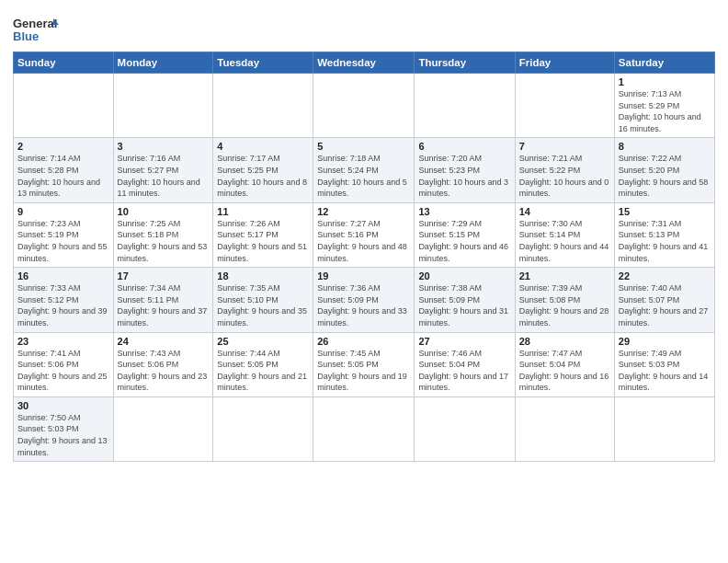 The height and width of the screenshot is (563, 728). I want to click on day-info: Sunrise: 7:50 AM Sunset: 5:03 PM Dayligh…, so click(63, 435).